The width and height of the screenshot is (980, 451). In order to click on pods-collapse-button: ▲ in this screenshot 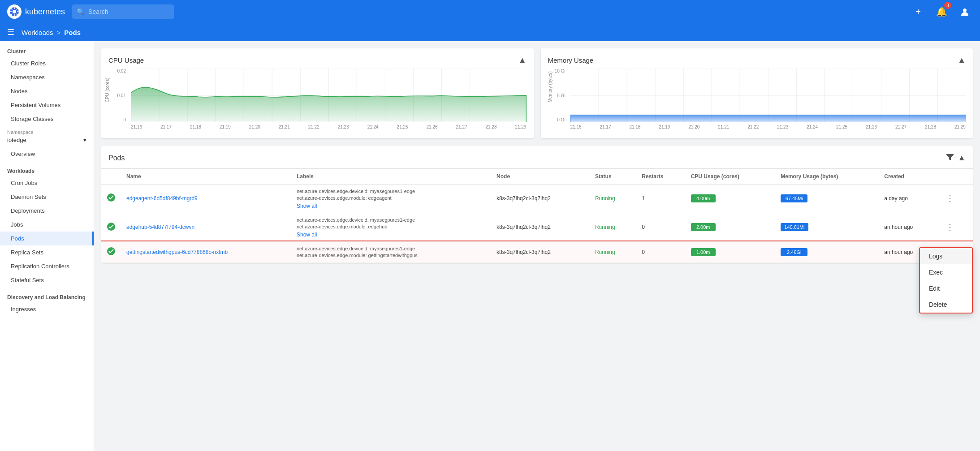, I will do `click(962, 158)`.